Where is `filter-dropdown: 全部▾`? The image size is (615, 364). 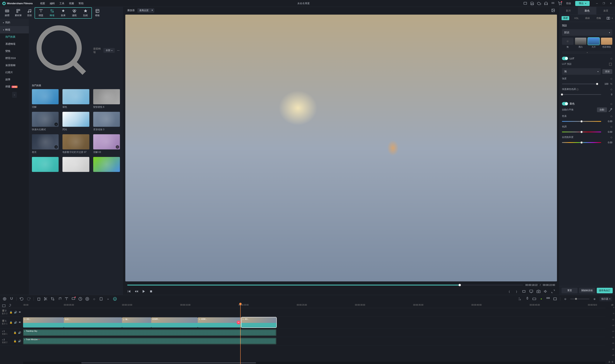 filter-dropdown: 全部▾ is located at coordinates (109, 51).